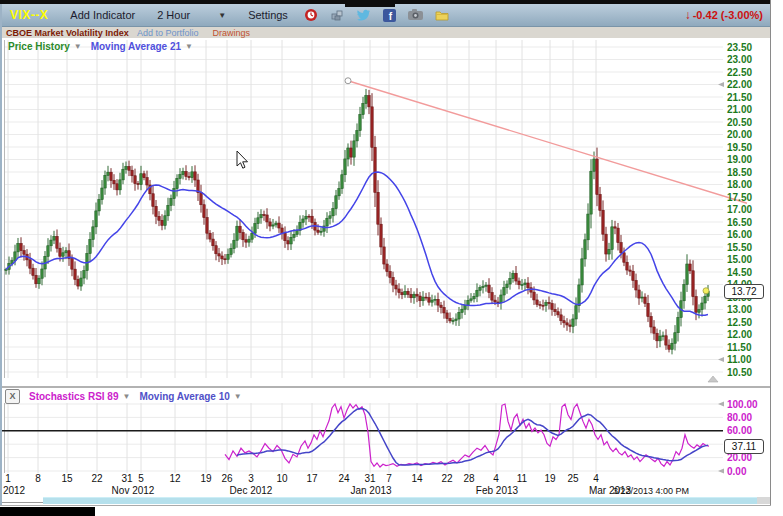  I want to click on symbol-label: VIX--X, so click(29, 15).